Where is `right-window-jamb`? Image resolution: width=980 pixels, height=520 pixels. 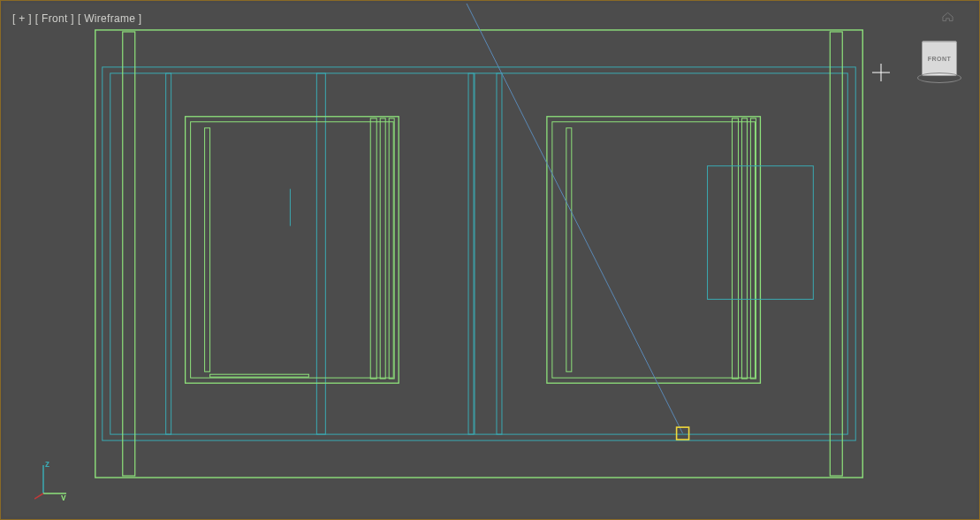
right-window-jamb is located at coordinates (569, 249).